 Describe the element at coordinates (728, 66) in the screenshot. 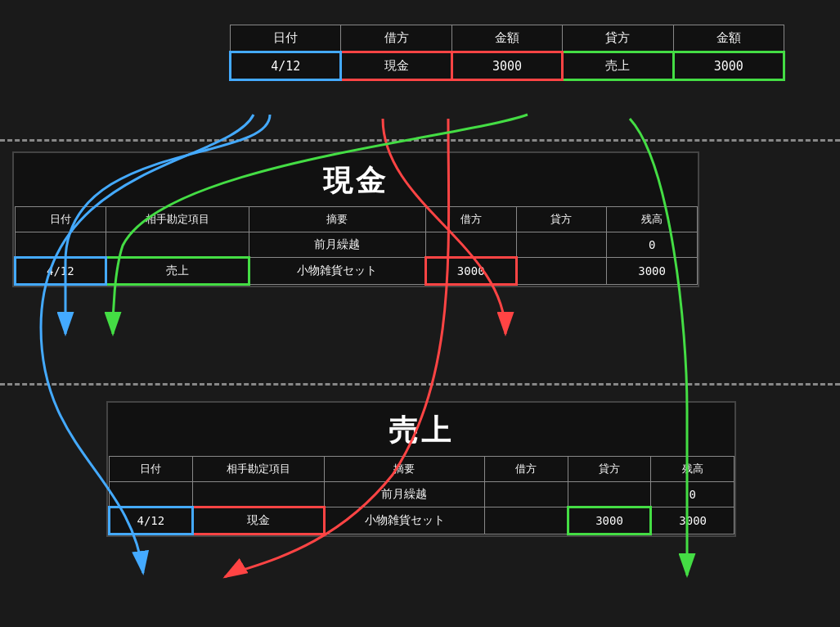

I see `journal-credit-amount: 3000` at that location.